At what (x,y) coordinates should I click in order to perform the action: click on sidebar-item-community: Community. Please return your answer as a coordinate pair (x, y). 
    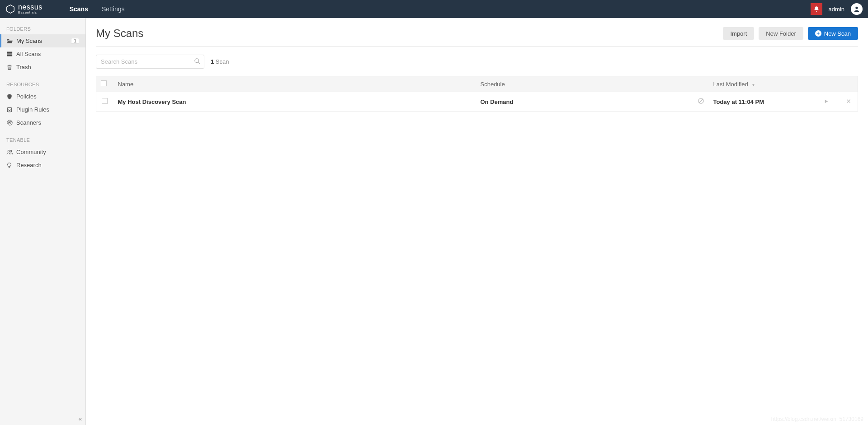
    Looking at the image, I should click on (42, 152).